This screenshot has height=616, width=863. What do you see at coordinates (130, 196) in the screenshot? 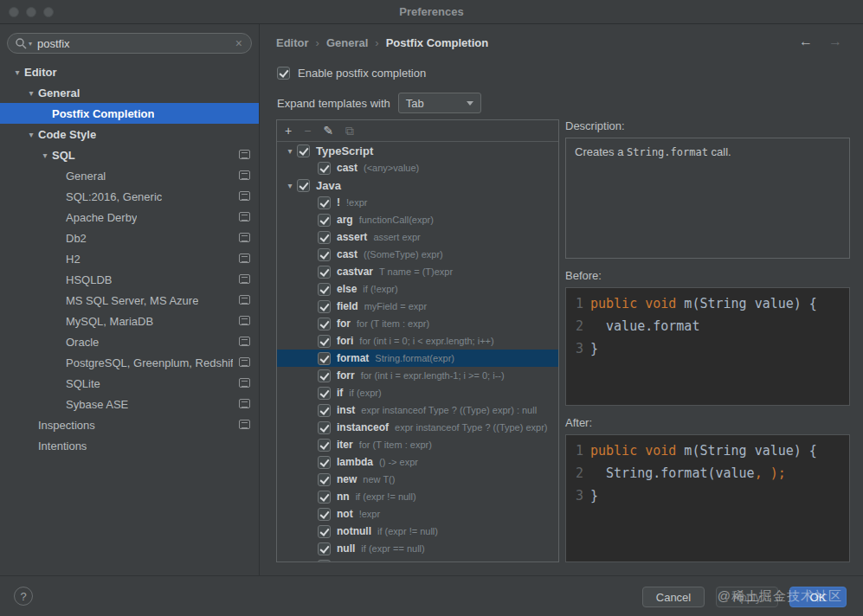
I see `sidebar-item-sql-2016-generic: SQL:2016, Generic` at bounding box center [130, 196].